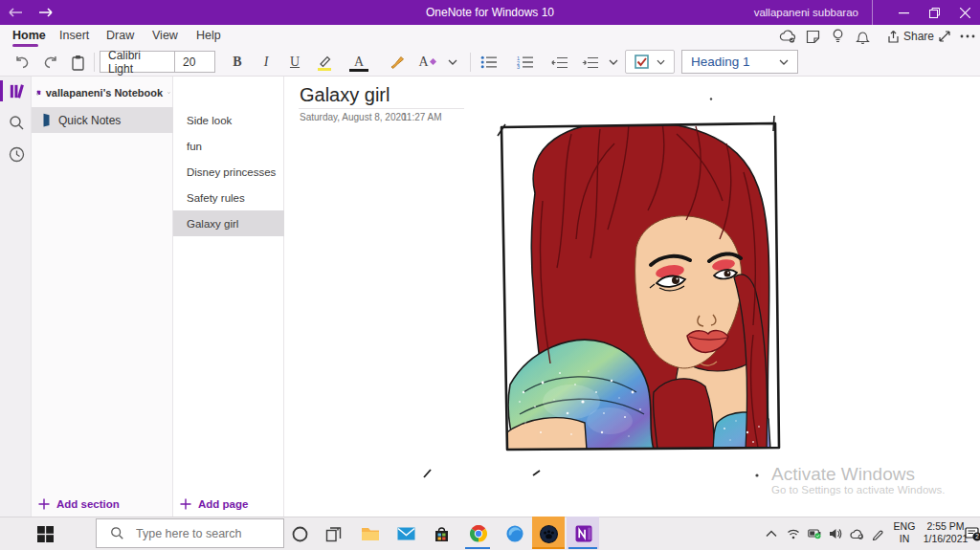  I want to click on share-button: Share, so click(909, 36).